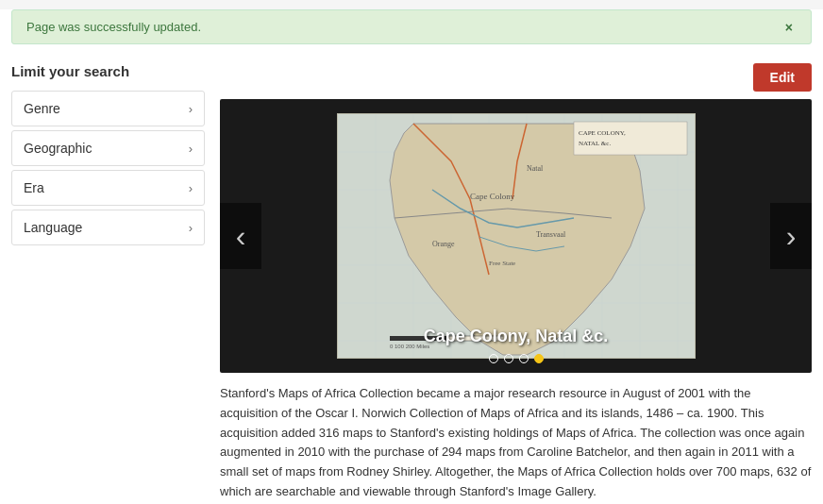 The image size is (823, 504). Describe the element at coordinates (595, 143) in the screenshot. I see `svg-text: NATAL &c.` at that location.